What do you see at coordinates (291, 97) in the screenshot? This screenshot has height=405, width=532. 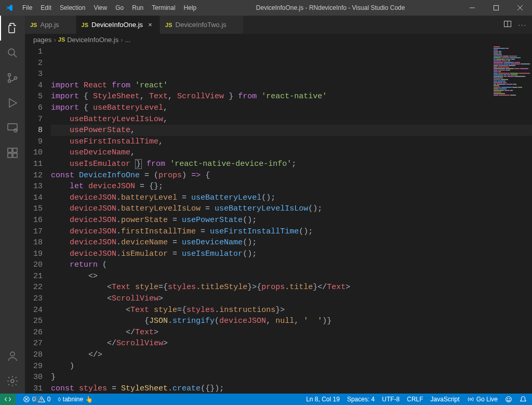 I see `code-line: import { StyleSheet, Text, ScrollView } …` at bounding box center [291, 97].